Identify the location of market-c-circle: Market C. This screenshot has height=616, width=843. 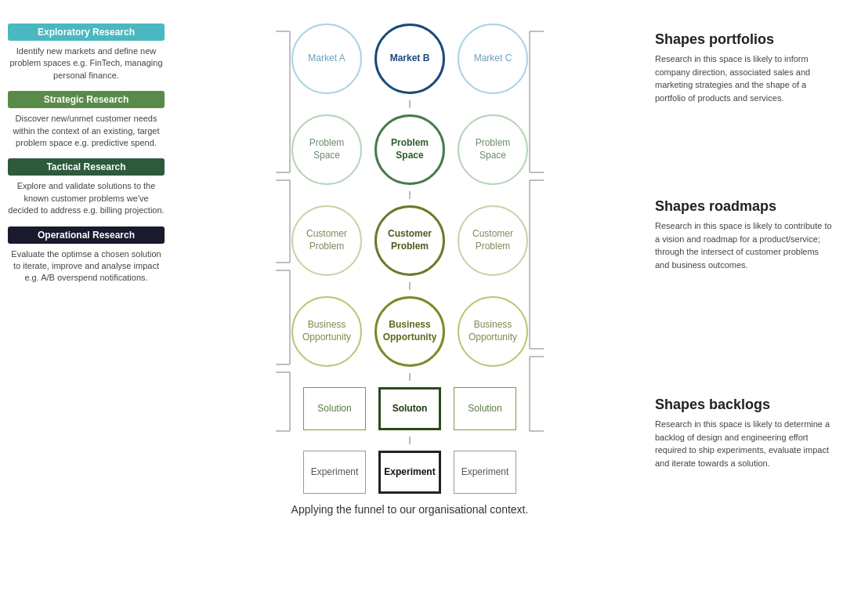
(493, 59).